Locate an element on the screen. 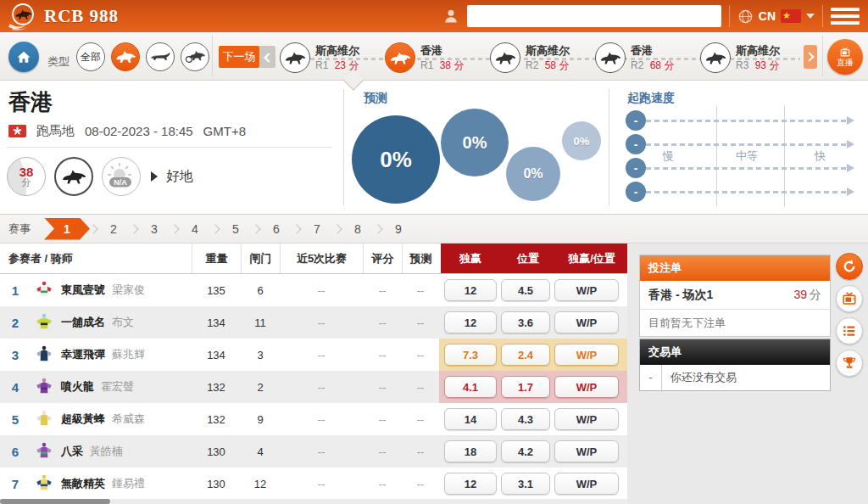 Image resolution: width=868 pixels, height=504 pixels. type-all-button: 全部 is located at coordinates (91, 57).